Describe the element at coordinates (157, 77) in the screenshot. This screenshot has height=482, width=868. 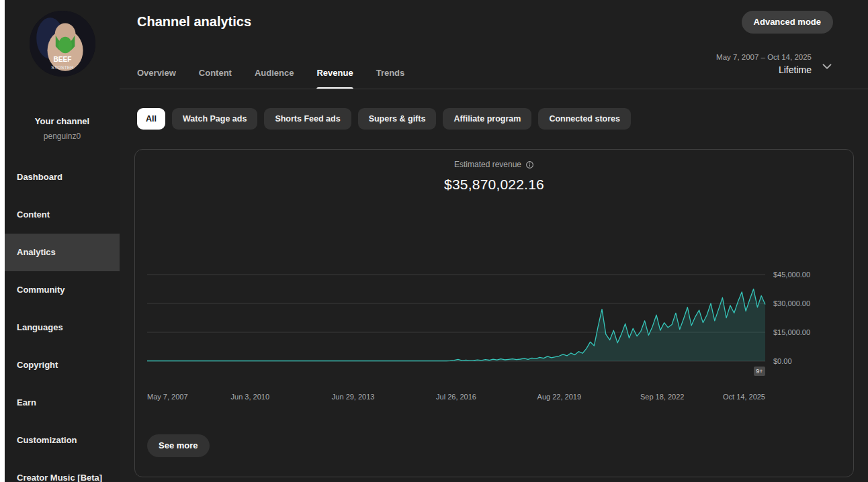
I see `tab-overview: Overview` at that location.